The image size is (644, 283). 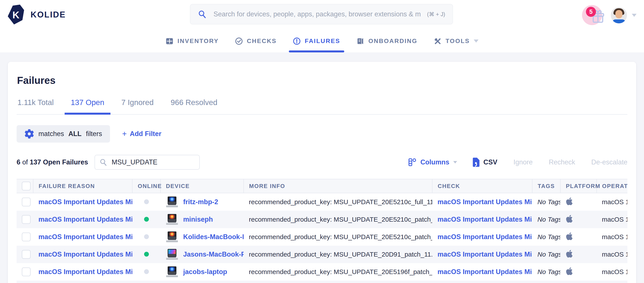 I want to click on tab-total: 1.11k Total, so click(x=36, y=106).